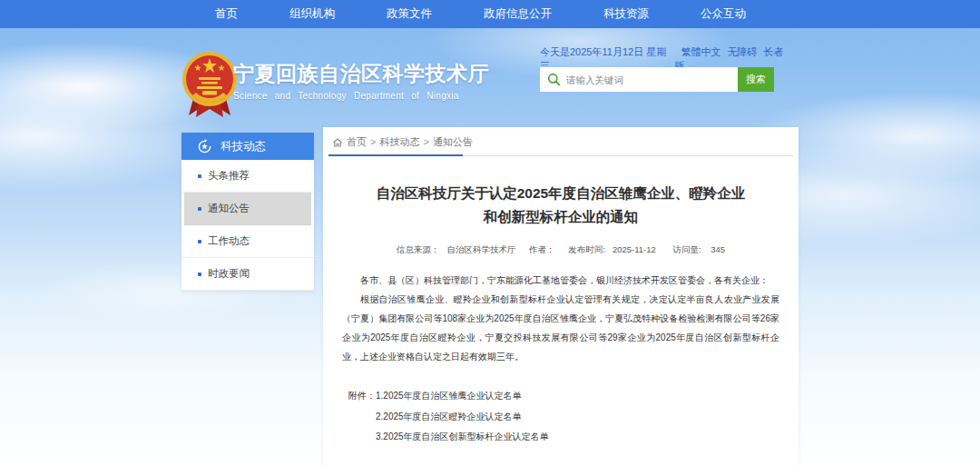 This screenshot has height=466, width=980. What do you see at coordinates (205, 147) in the screenshot?
I see `circular-star-icon` at bounding box center [205, 147].